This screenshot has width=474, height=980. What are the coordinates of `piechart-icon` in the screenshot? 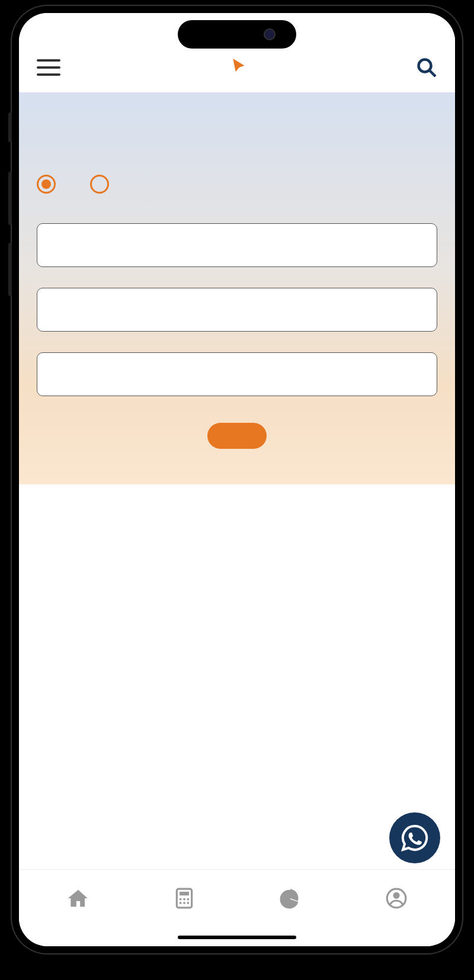 It's located at (290, 898).